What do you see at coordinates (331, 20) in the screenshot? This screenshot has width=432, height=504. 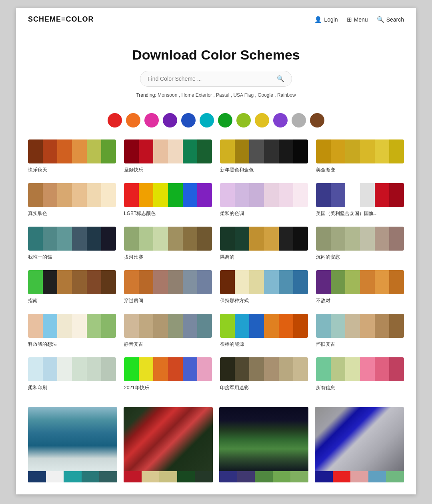 I see `login-label: Login` at bounding box center [331, 20].